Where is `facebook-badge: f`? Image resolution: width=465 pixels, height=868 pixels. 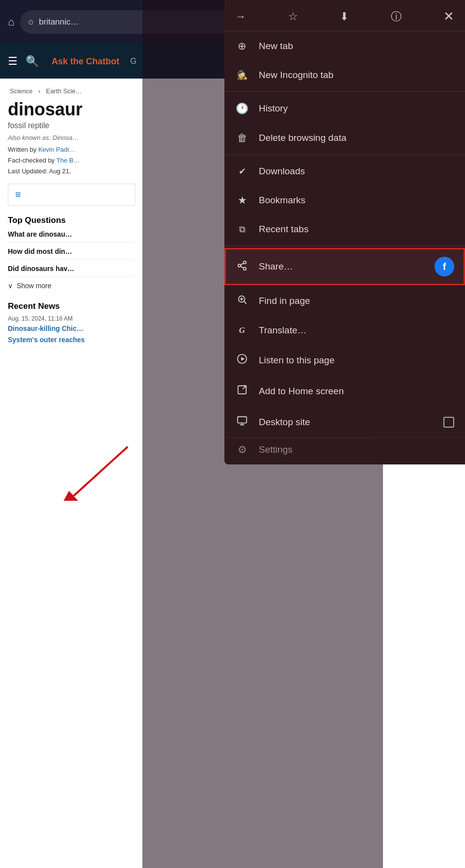
facebook-badge: f is located at coordinates (444, 267).